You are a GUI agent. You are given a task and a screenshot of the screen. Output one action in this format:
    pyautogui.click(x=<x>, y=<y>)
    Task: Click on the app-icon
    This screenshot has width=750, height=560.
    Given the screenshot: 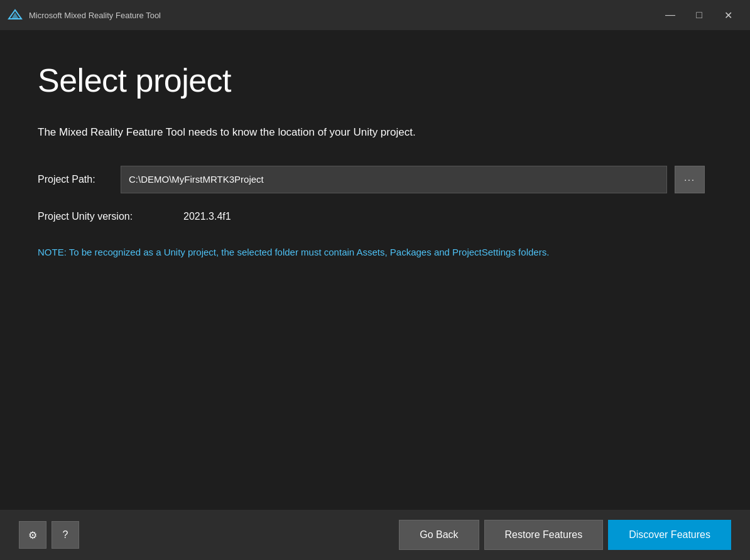 What is the action you would take?
    pyautogui.click(x=15, y=15)
    